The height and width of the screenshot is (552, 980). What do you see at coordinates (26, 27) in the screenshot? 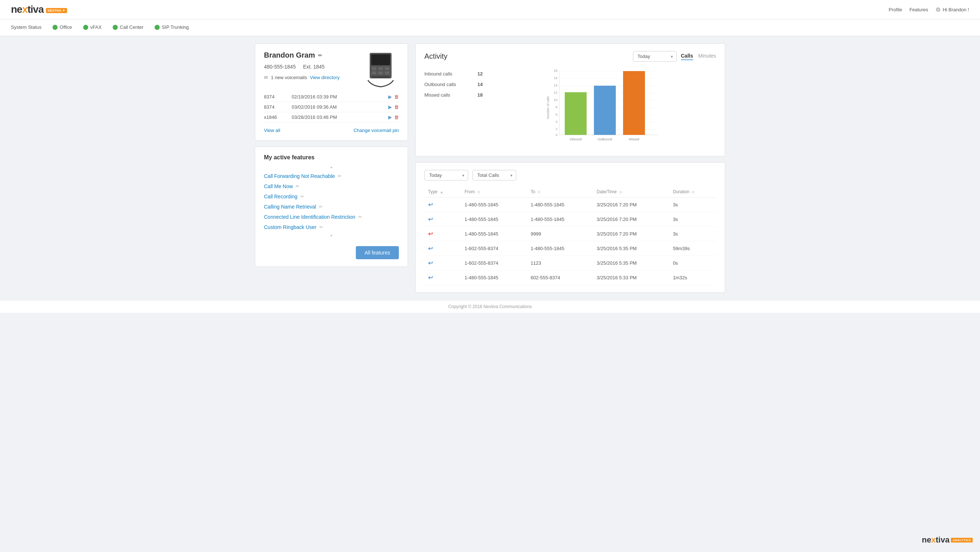
I see `nav-system-status: System Status` at bounding box center [26, 27].